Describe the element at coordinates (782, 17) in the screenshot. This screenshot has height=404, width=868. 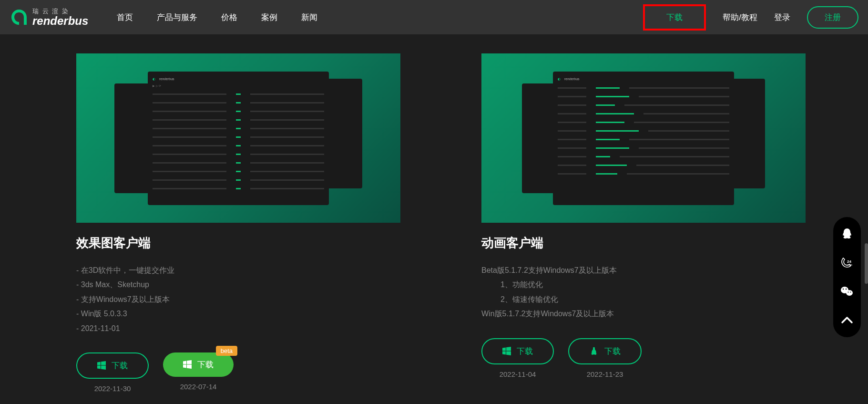
I see `nav-login: 登录` at that location.